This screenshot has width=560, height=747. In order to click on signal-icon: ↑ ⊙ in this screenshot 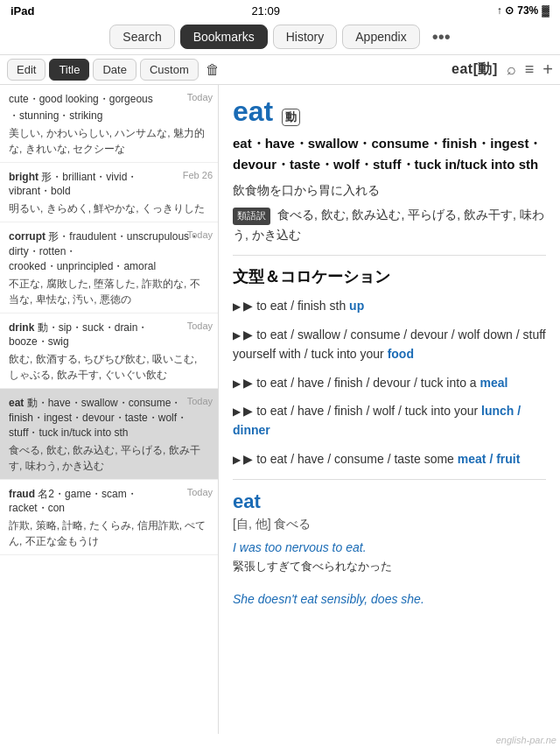, I will do `click(506, 11)`.